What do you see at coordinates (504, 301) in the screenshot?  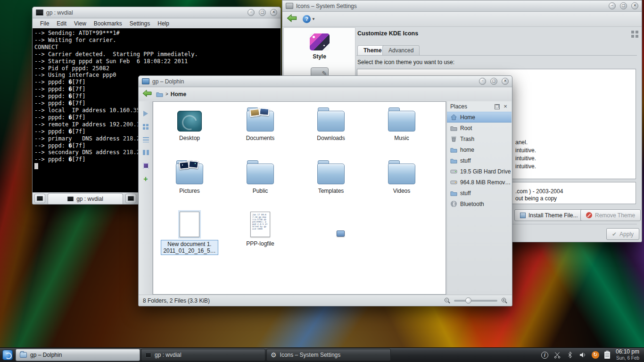 I see `zoom-in-icon` at bounding box center [504, 301].